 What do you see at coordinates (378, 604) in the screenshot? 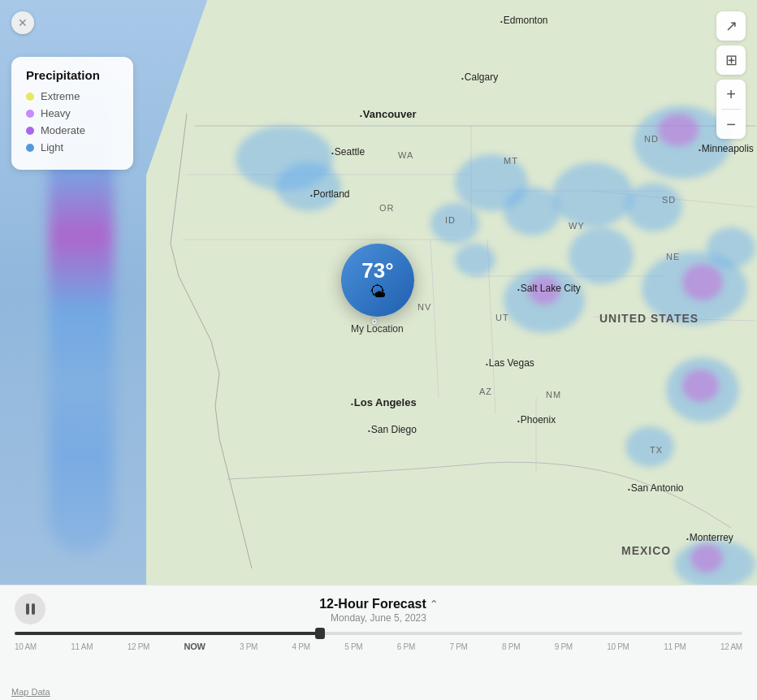
I see `forecast-title: 12-Hour Forecast ⌃` at bounding box center [378, 604].